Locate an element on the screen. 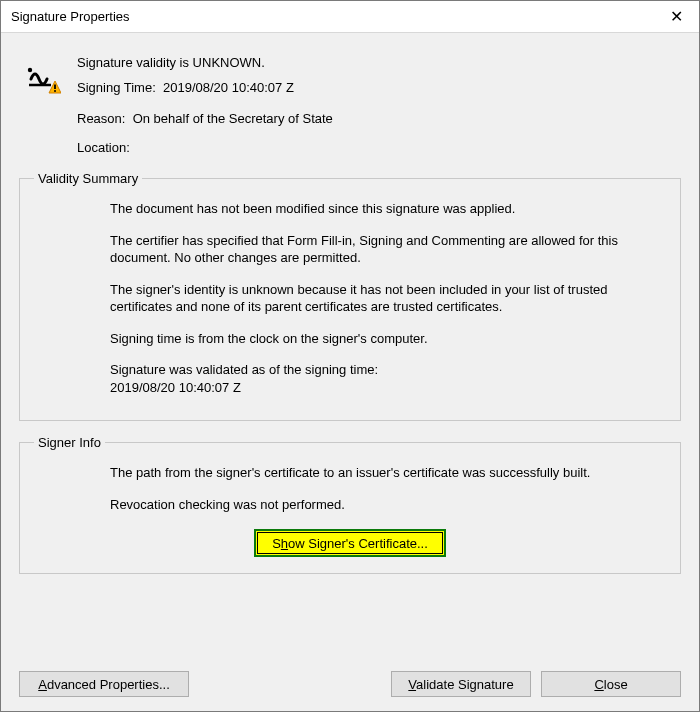 This screenshot has height=712, width=700. signature-warning-icon is located at coordinates (43, 76).